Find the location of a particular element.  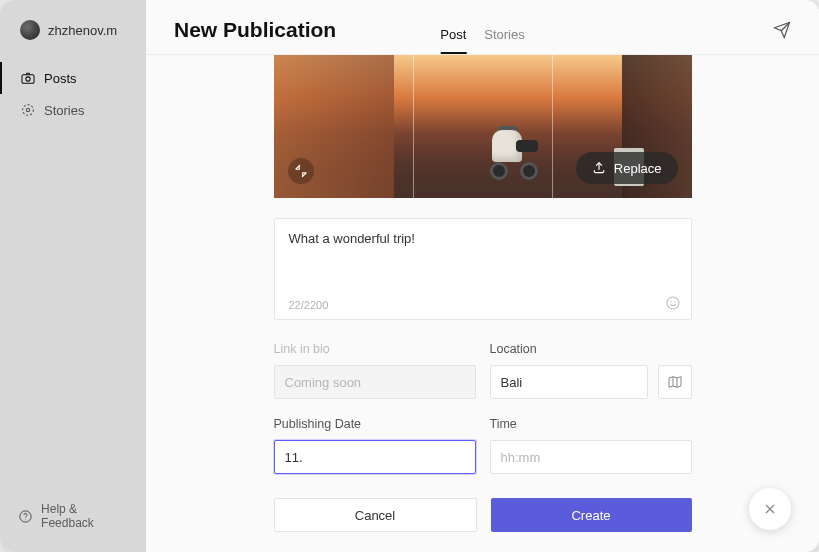

field-time: Time is located at coordinates (591, 446).